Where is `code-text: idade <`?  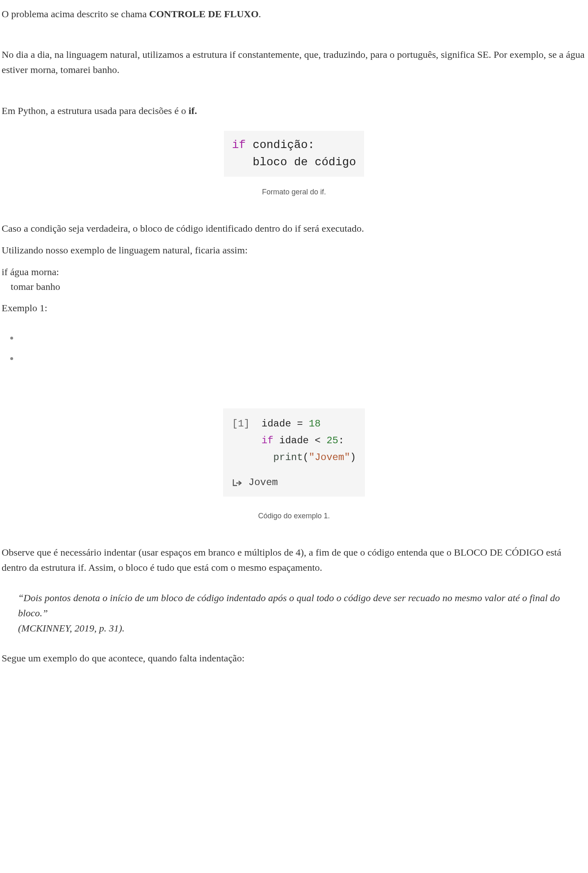
code-text: idade < is located at coordinates (300, 440).